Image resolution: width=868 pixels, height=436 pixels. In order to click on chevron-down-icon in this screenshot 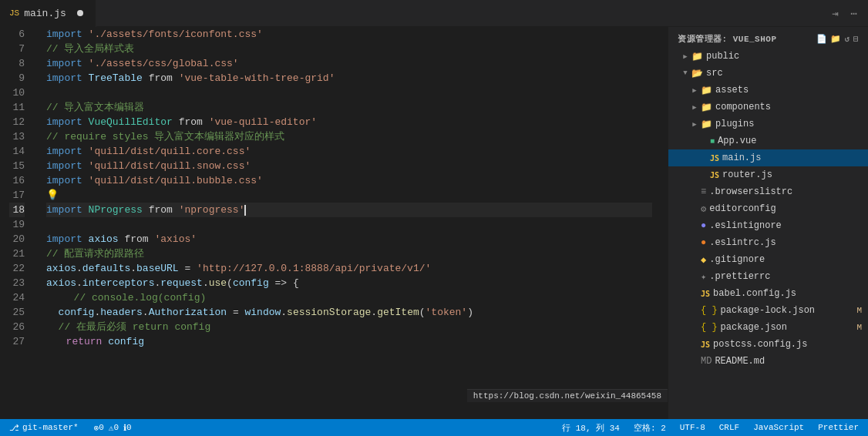, I will do `click(685, 73)`.